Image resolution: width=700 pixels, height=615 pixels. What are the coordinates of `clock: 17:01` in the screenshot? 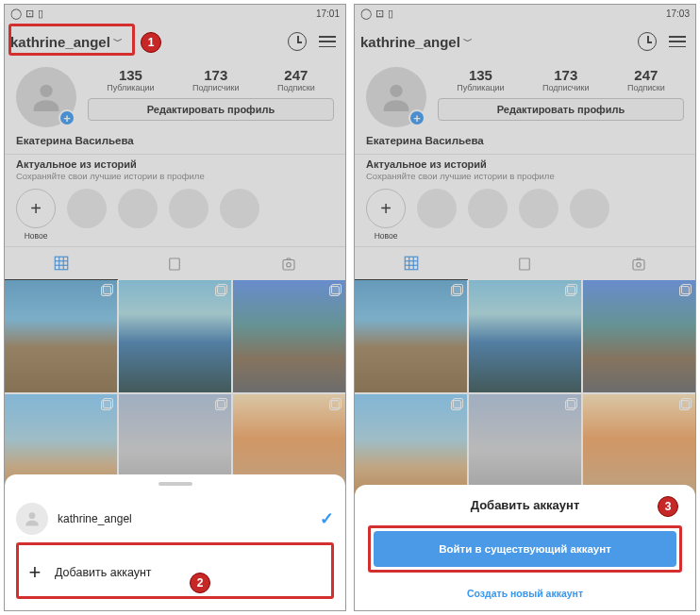 It's located at (328, 13).